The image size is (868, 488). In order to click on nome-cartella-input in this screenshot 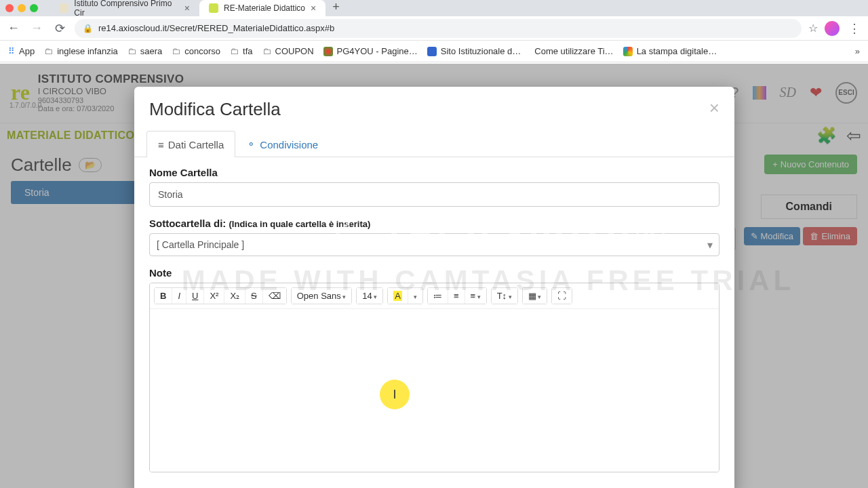, I will do `click(434, 195)`.